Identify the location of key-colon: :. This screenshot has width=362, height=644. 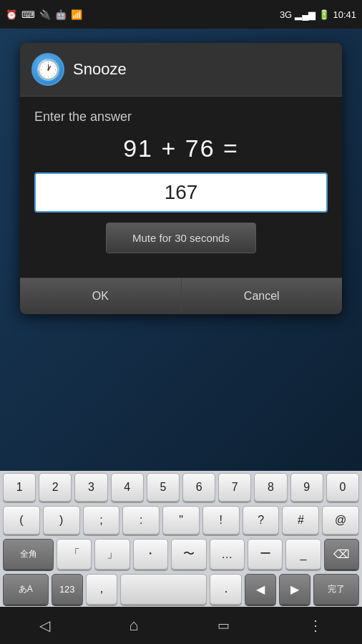
(141, 520).